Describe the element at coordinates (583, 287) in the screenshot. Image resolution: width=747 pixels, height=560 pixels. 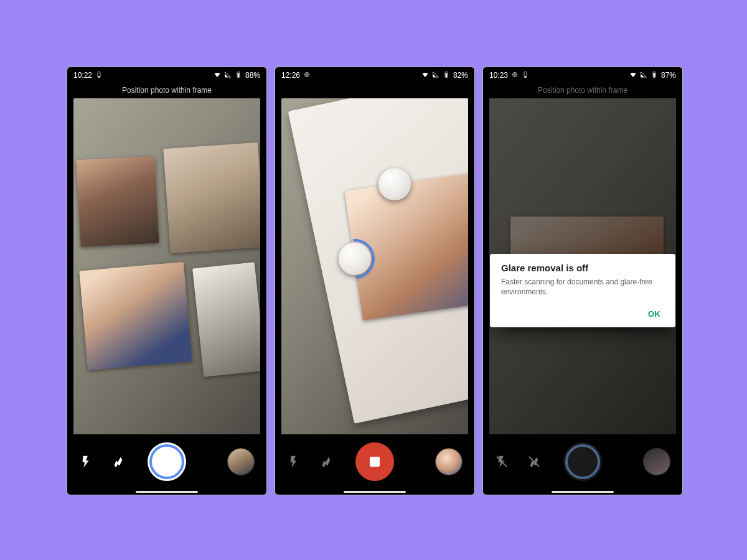
I see `dialog-body: Faster scanning for documents and glare-…` at that location.